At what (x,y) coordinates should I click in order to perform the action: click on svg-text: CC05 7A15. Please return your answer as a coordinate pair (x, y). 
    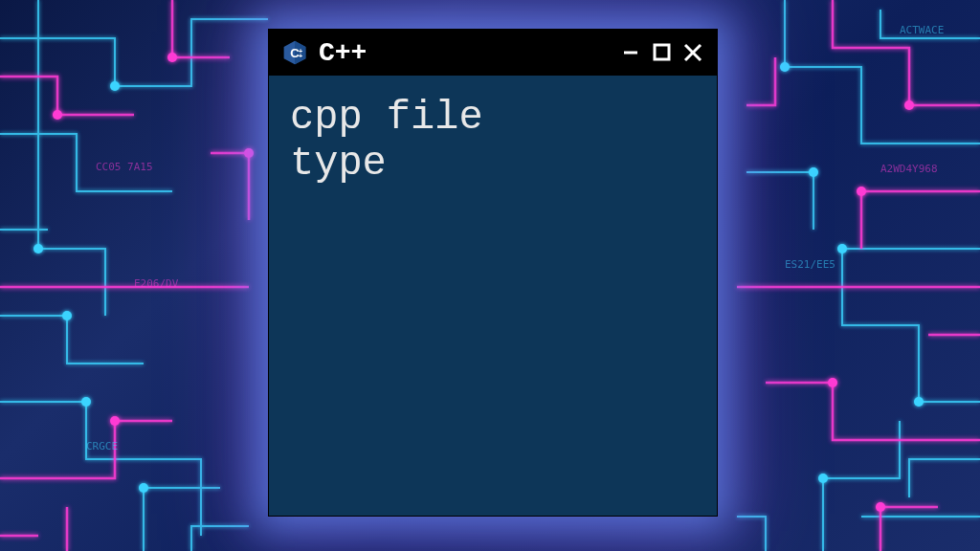
    Looking at the image, I should click on (124, 166).